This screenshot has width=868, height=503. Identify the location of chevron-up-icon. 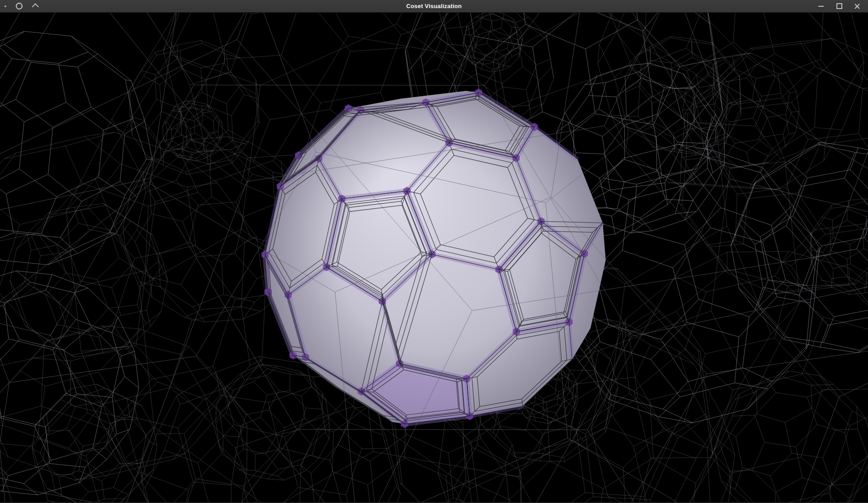
(35, 6).